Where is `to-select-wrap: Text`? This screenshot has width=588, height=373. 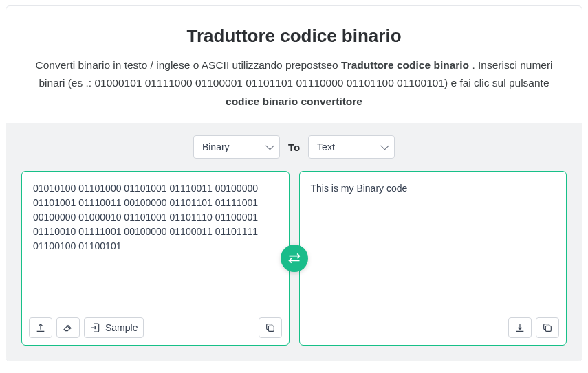
to-select-wrap: Text is located at coordinates (351, 147).